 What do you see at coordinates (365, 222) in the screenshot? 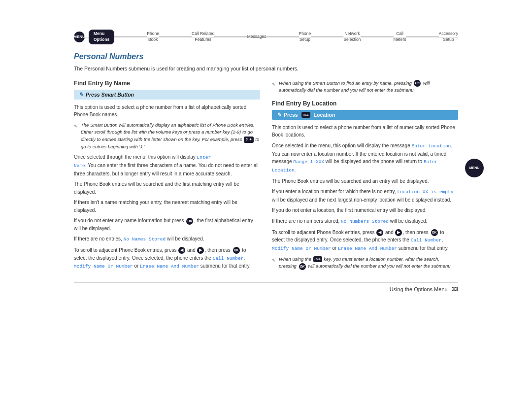
I see `no-numbers-stored-ref: No Numbers Stored` at bounding box center [365, 222].